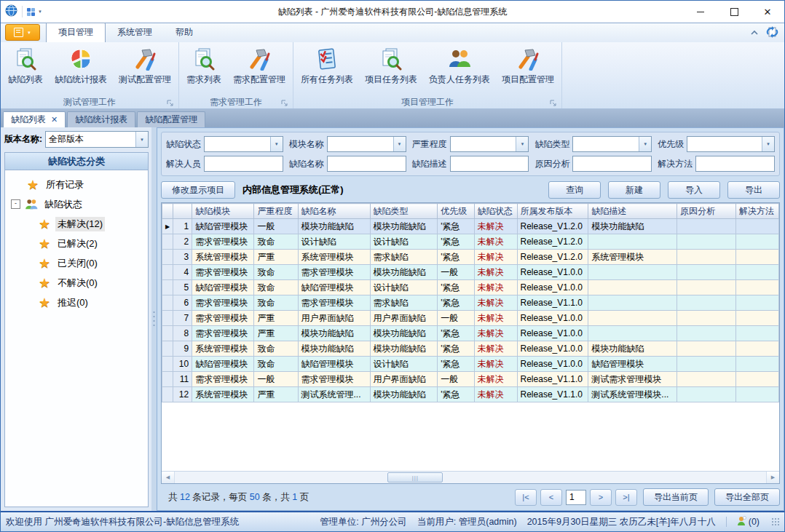  What do you see at coordinates (495, 211) in the screenshot?
I see `column-header: 缺陷状态` at bounding box center [495, 211].